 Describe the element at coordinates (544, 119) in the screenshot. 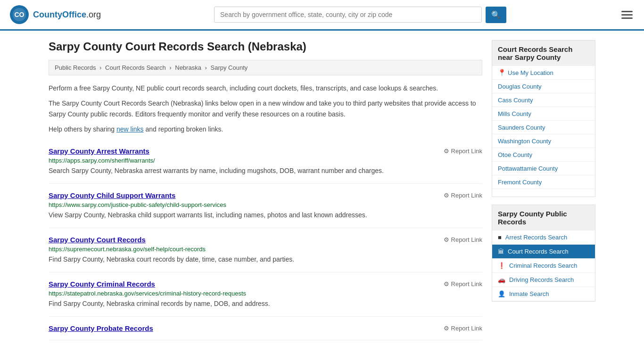

I see `nearby-counties-block: Court Records Search near Sarpy County 📍…` at that location.